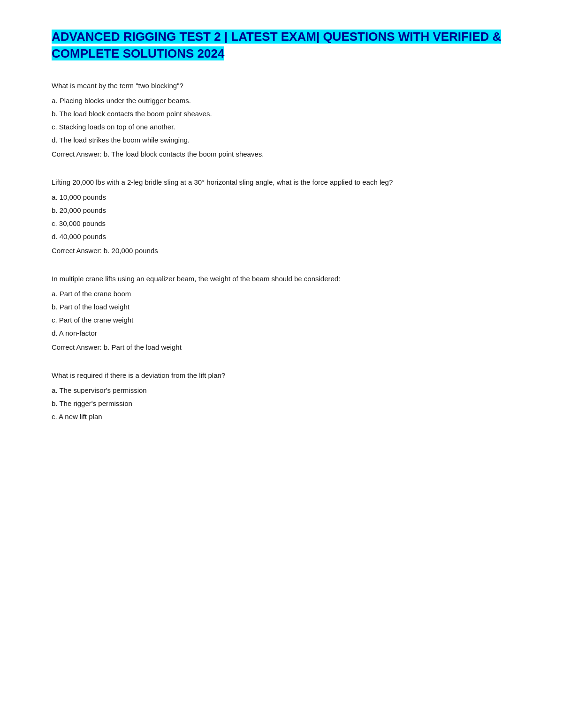 Image resolution: width=563 pixels, height=728 pixels. What do you see at coordinates (282, 404) in the screenshot?
I see `answer-option-4-2: b. The rigger's permission` at bounding box center [282, 404].